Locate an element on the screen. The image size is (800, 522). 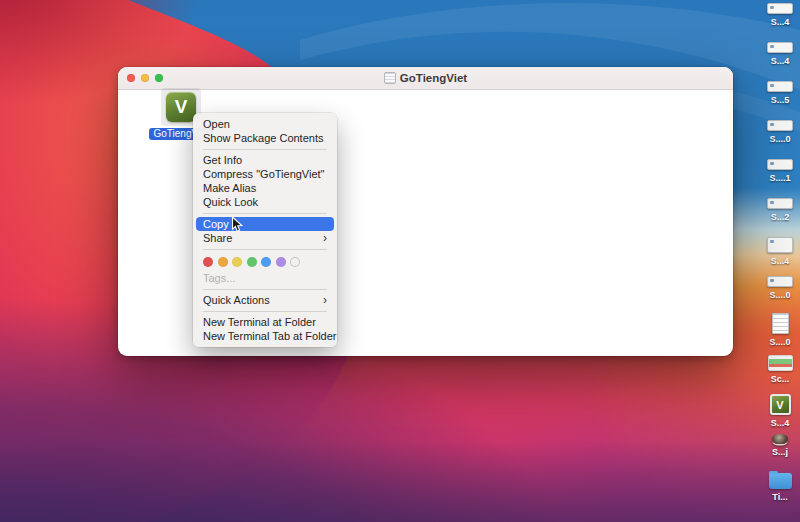
desktop-item-label: S...2 is located at coordinates (780, 217).